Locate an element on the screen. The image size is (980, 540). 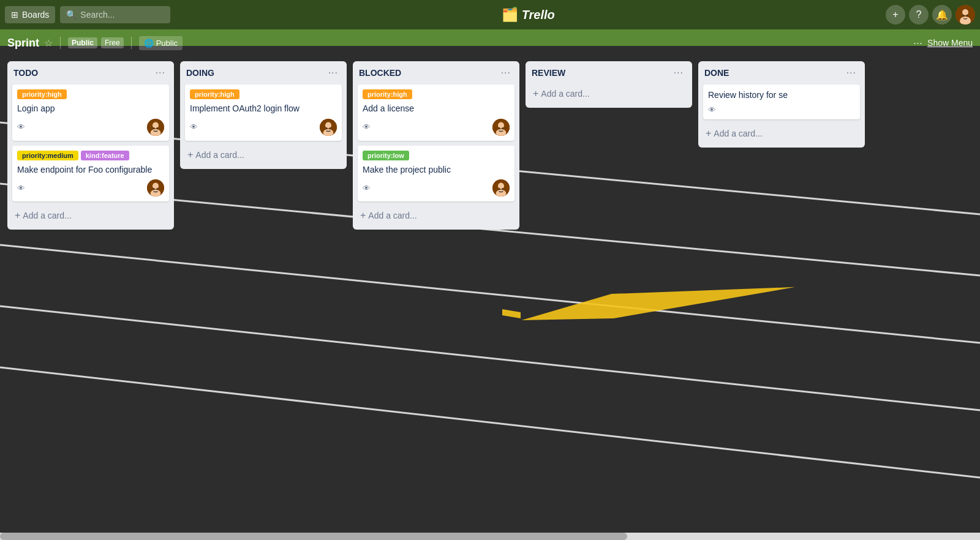
board-visibility-badge: Public Free is located at coordinates (96, 43).